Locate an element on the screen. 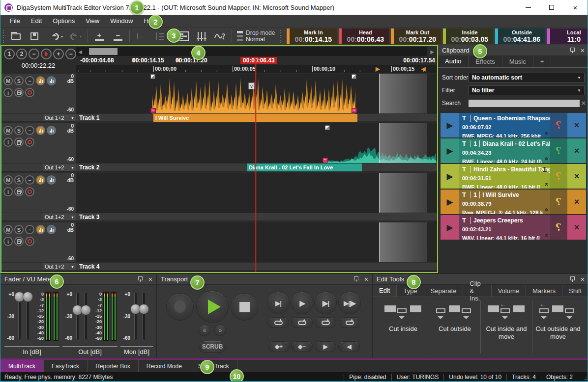 This screenshot has height=382, width=588. minimize-button is located at coordinates (528, 7).